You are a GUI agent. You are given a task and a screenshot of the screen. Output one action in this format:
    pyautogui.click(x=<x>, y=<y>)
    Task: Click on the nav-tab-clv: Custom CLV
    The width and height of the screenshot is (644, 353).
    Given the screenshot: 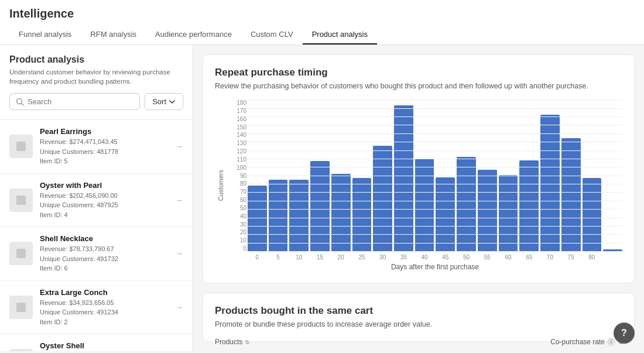 What is the action you would take?
    pyautogui.click(x=272, y=35)
    